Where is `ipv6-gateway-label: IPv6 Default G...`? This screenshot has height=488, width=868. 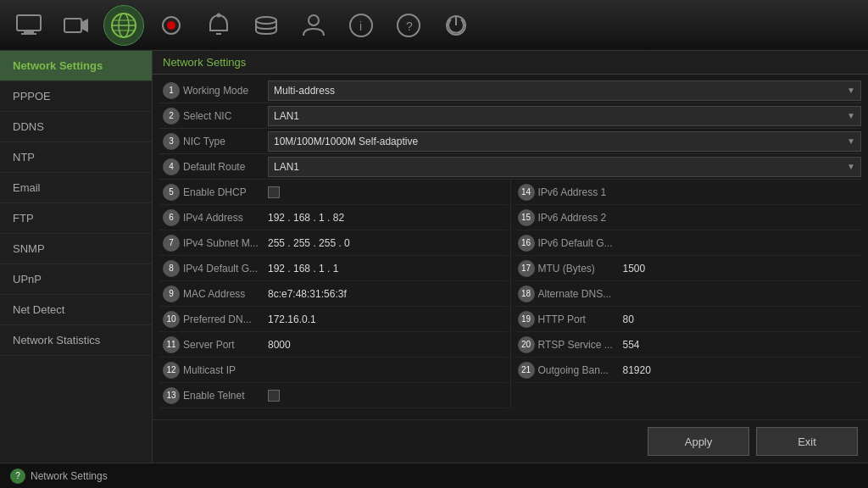
ipv6-gateway-label: IPv6 Default G... is located at coordinates (581, 243).